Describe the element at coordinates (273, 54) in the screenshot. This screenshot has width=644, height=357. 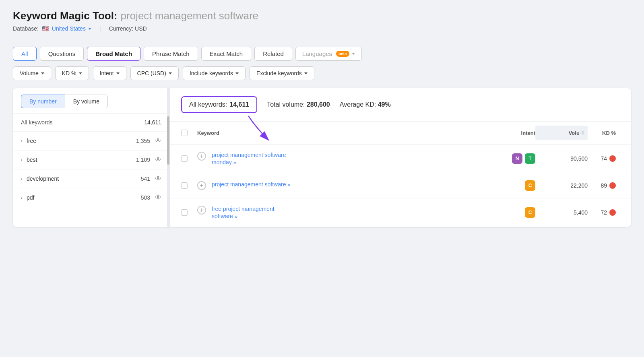
I see `tab-related: Related` at that location.